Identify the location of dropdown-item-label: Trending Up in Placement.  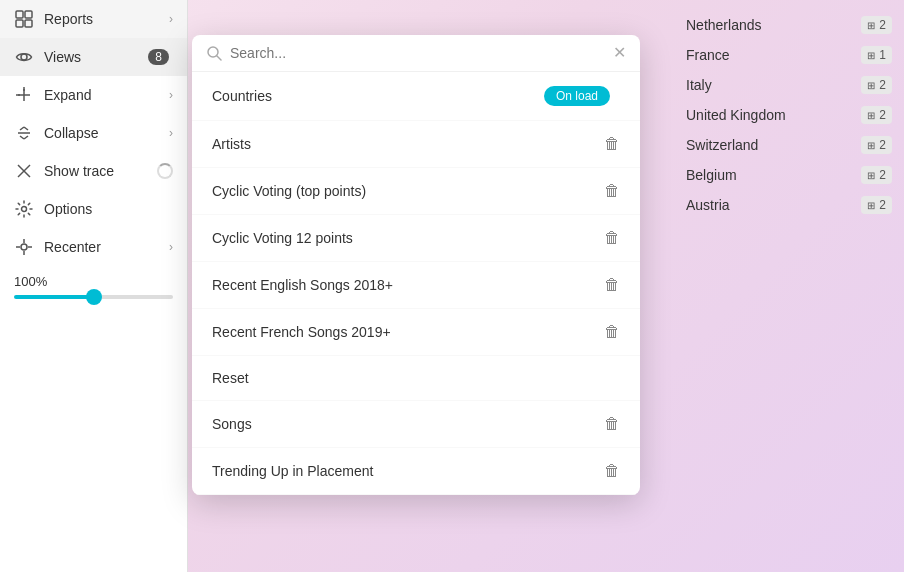
(408, 471).